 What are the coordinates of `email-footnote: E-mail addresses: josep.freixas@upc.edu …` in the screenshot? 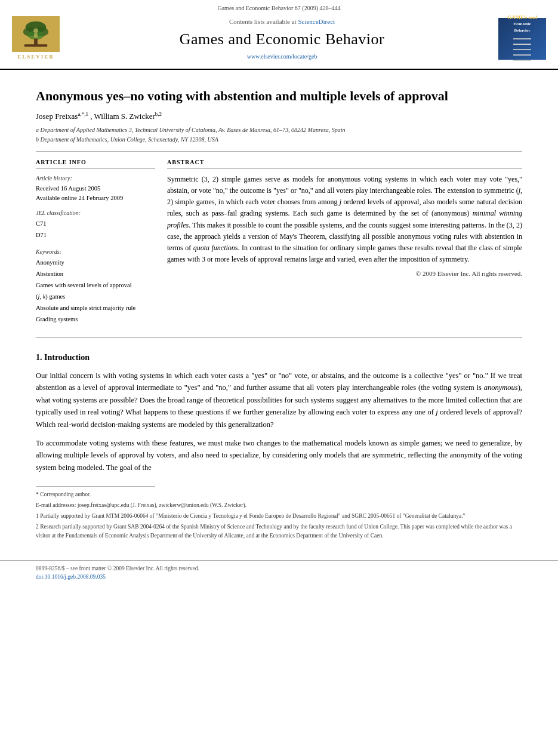 It's located at (279, 505).